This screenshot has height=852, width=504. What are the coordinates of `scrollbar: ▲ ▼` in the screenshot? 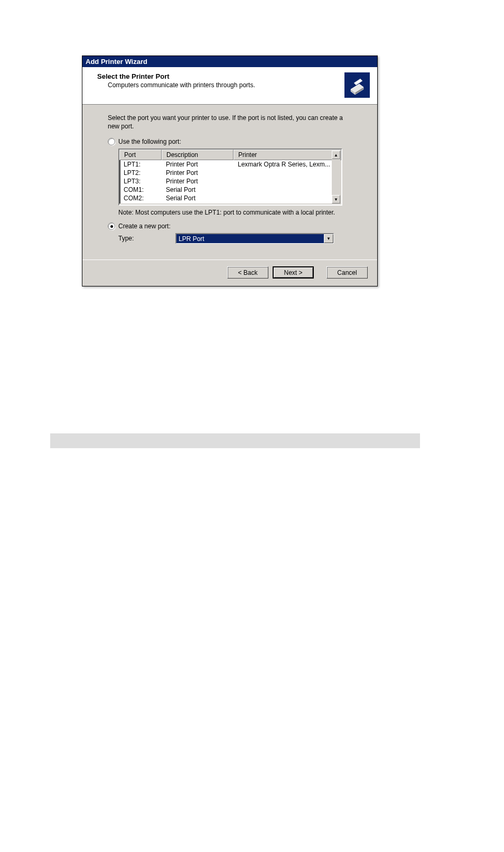 It's located at (336, 177).